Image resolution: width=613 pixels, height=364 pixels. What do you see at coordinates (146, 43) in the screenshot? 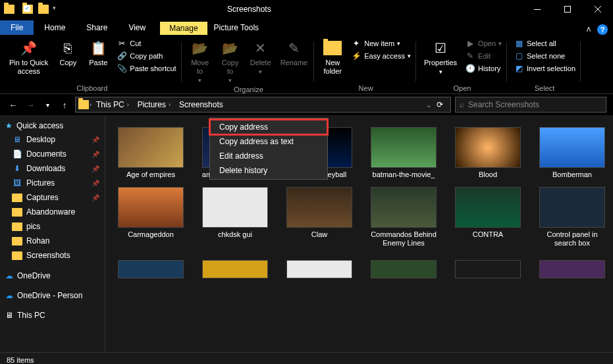
I see `cut-button: ✂Cut` at bounding box center [146, 43].